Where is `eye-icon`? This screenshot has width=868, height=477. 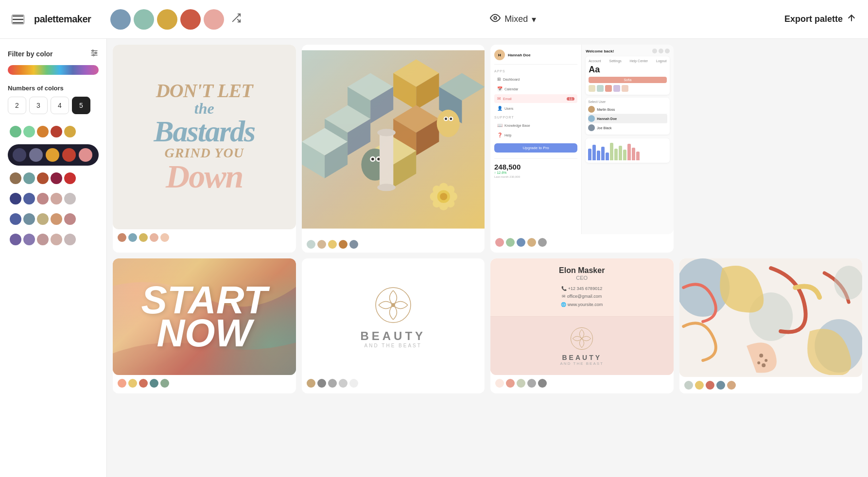 eye-icon is located at coordinates (495, 19).